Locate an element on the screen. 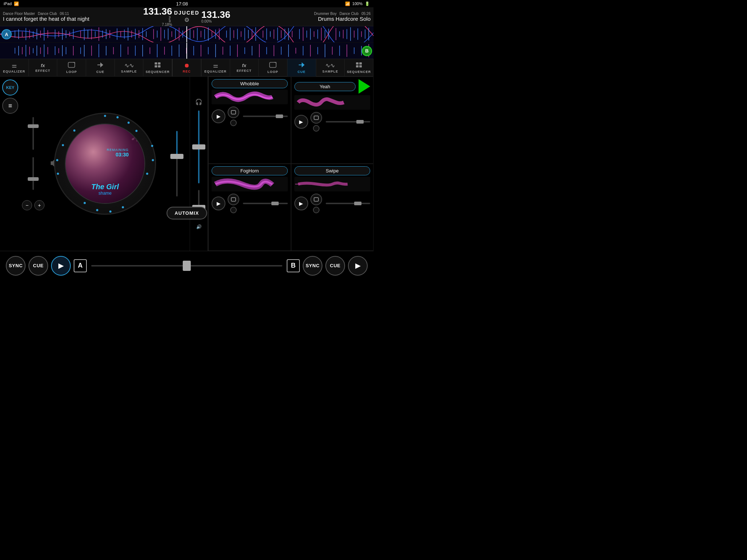 The image size is (747, 560). sample-right-btn: ∿∿ SAMPLE is located at coordinates (330, 68).